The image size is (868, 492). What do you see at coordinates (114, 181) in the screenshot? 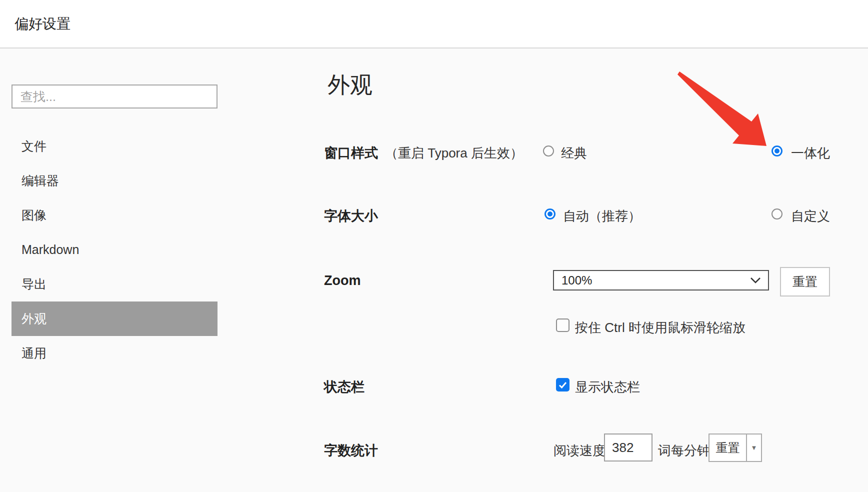
I see `sidebar-item-editor: 编辑器` at bounding box center [114, 181].